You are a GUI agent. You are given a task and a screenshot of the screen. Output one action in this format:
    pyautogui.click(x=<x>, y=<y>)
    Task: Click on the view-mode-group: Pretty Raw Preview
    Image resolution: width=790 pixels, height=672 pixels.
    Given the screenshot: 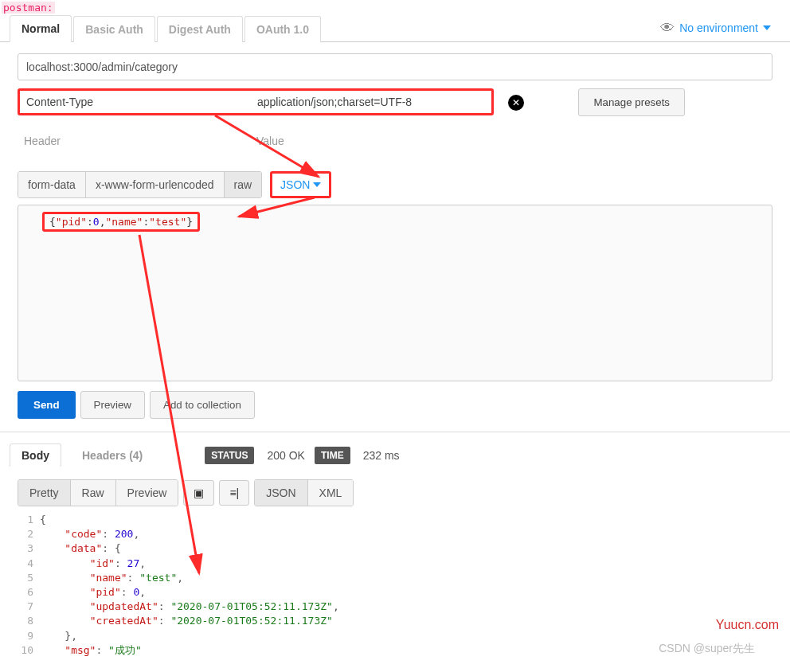 What is the action you would take?
    pyautogui.click(x=98, y=493)
    